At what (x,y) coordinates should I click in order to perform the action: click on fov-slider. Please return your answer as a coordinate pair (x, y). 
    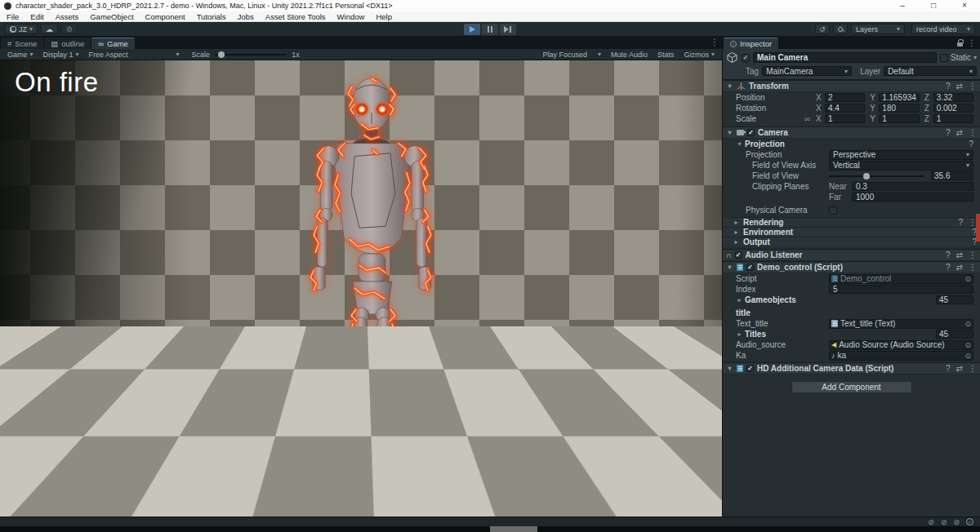
    Looking at the image, I should click on (877, 176).